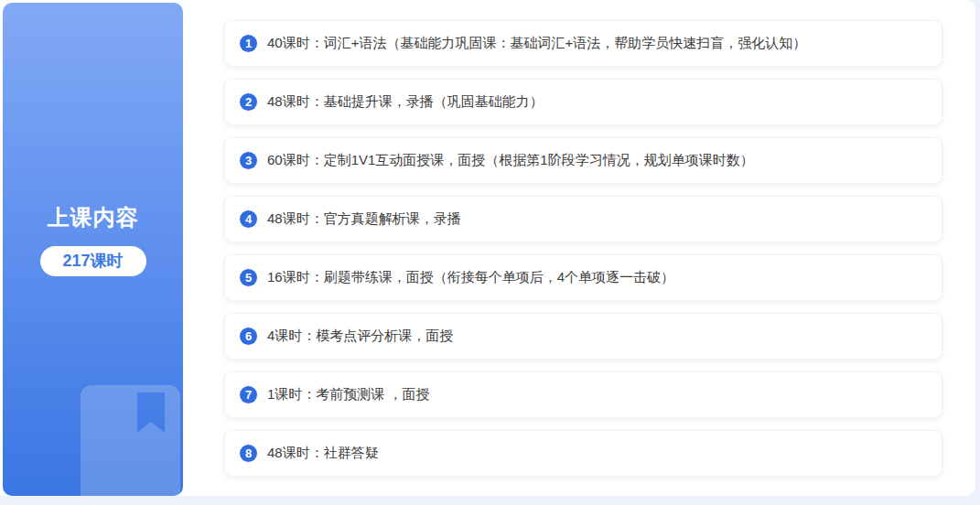 The image size is (980, 505). I want to click on list-item: 5 16课时：刷题带练课，面授（衔接每个单项后，4个单项逐一击破）, so click(584, 278).